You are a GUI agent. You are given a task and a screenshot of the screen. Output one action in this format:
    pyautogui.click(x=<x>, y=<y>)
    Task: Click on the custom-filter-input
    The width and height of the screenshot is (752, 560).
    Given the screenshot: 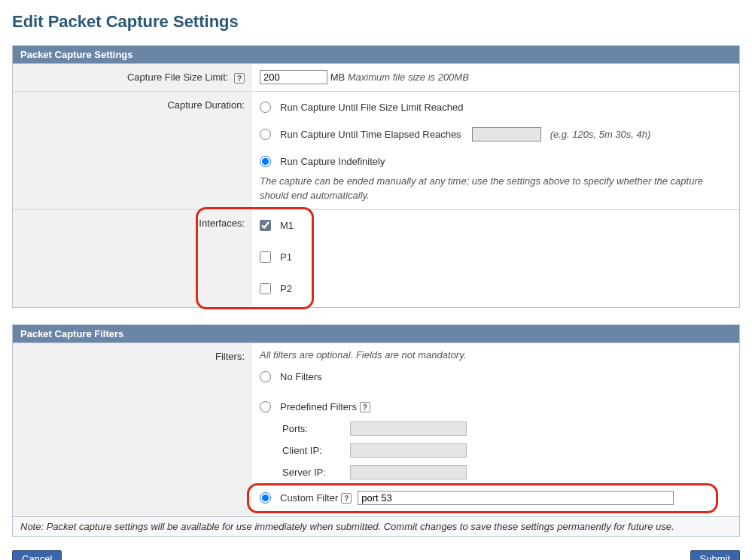 What is the action you would take?
    pyautogui.click(x=516, y=498)
    